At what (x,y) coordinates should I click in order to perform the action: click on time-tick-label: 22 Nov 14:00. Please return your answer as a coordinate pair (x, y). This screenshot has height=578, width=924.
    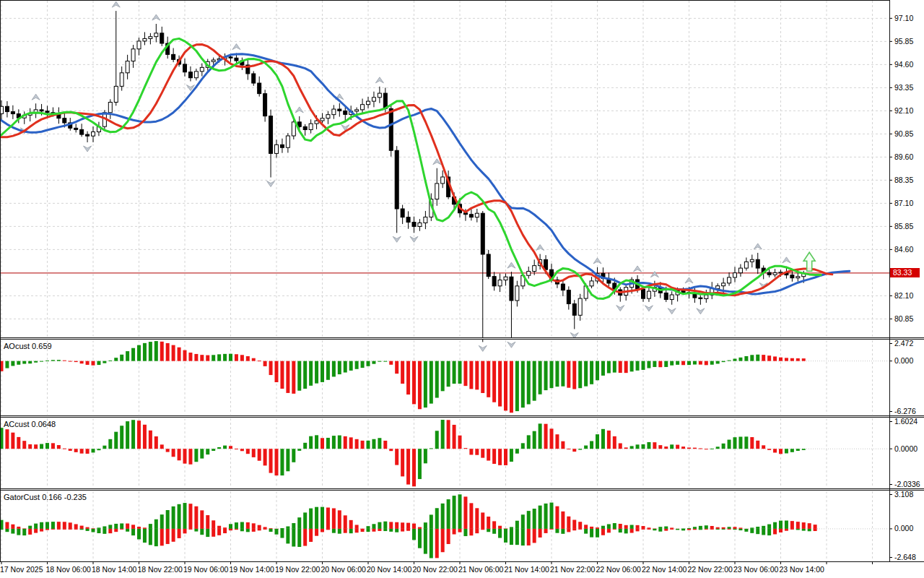
    Looking at the image, I should click on (664, 569).